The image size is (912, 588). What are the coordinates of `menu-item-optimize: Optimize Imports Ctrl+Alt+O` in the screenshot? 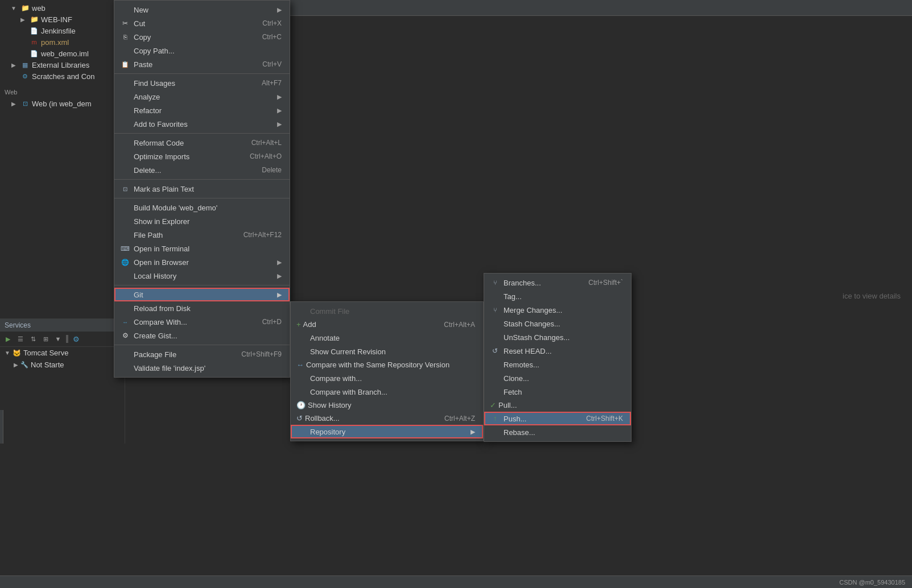 It's located at (202, 156).